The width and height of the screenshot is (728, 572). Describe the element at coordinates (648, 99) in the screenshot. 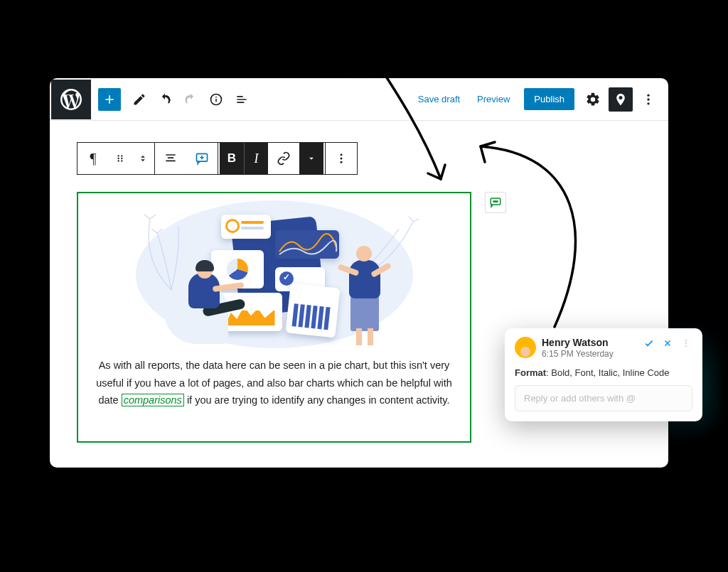

I see `more-menu-button` at that location.